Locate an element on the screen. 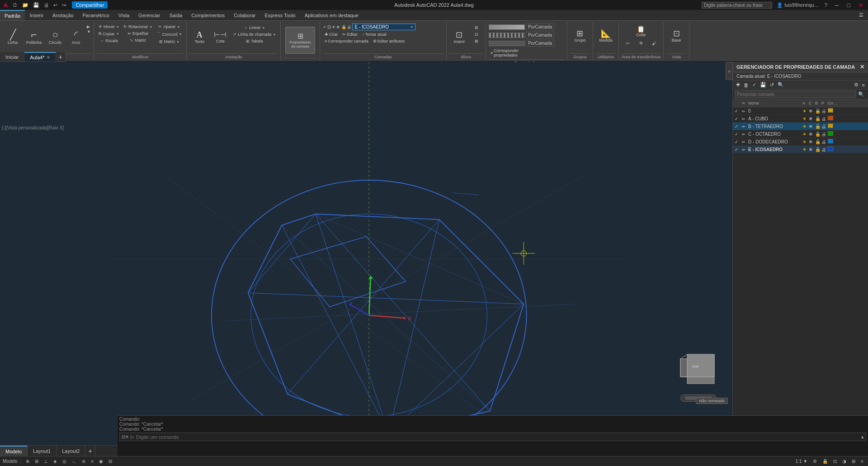 The width and height of the screenshot is (868, 466). texto-btn: A Texto is located at coordinates (199, 37).